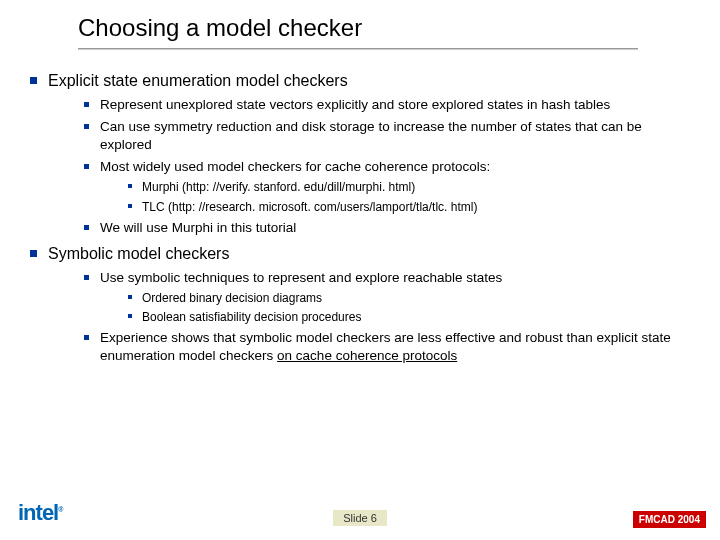  Describe the element at coordinates (198, 80) in the screenshot. I see `bullet-text: Explicit state enumeration model checker…` at that location.